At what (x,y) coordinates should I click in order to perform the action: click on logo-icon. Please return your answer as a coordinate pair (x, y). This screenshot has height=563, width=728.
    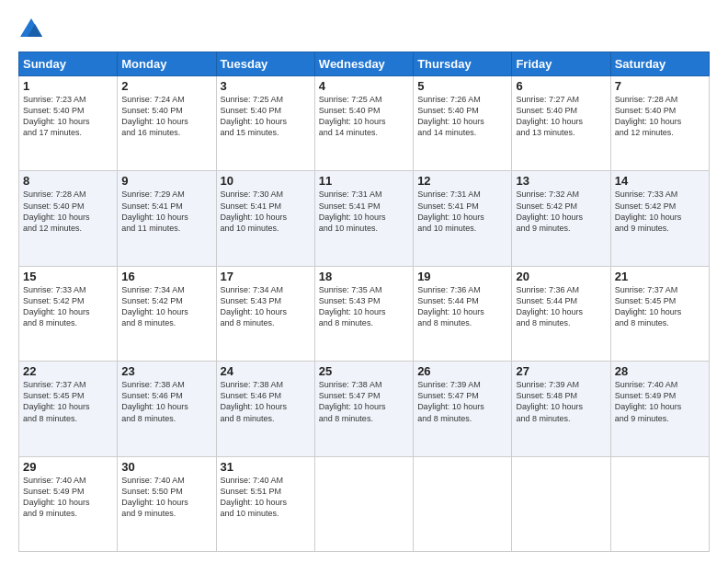
    Looking at the image, I should click on (31, 29).